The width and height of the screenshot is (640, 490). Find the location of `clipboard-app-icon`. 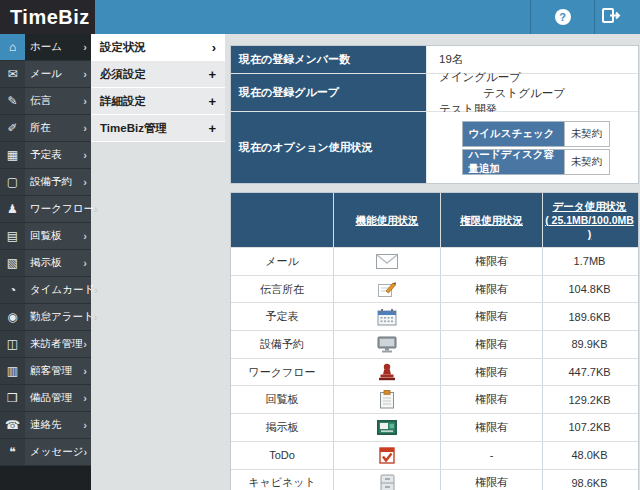

clipboard-app-icon is located at coordinates (386, 400).